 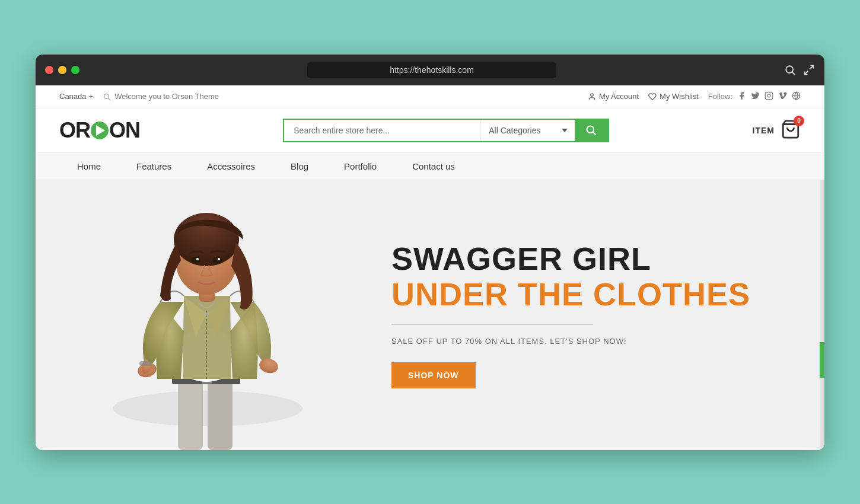 What do you see at coordinates (492, 324) in the screenshot?
I see `hero-divider` at bounding box center [492, 324].